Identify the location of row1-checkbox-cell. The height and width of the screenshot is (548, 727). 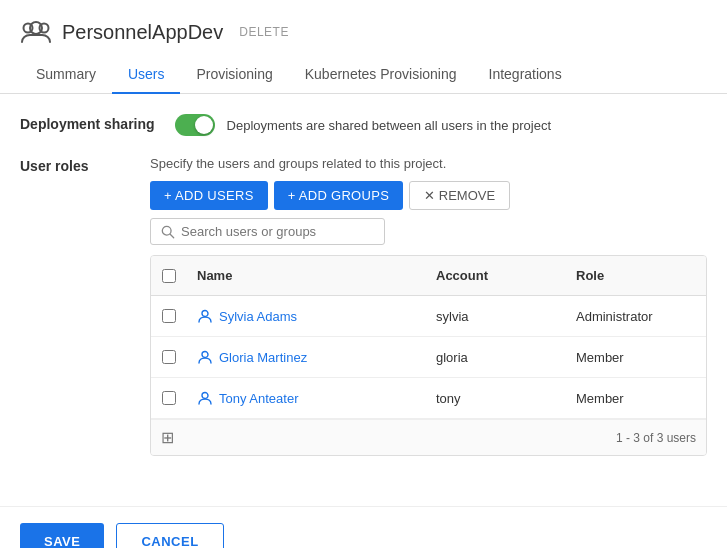
(169, 316).